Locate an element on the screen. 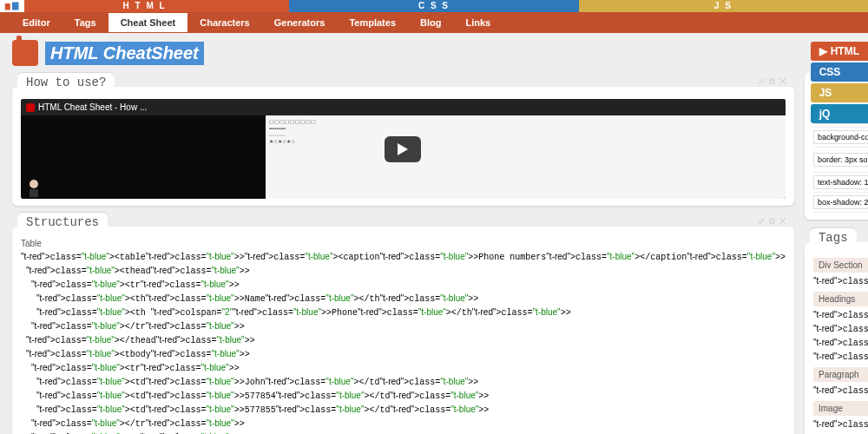 The width and height of the screenshot is (868, 434). play-icon: ▶ is located at coordinates (823, 51).